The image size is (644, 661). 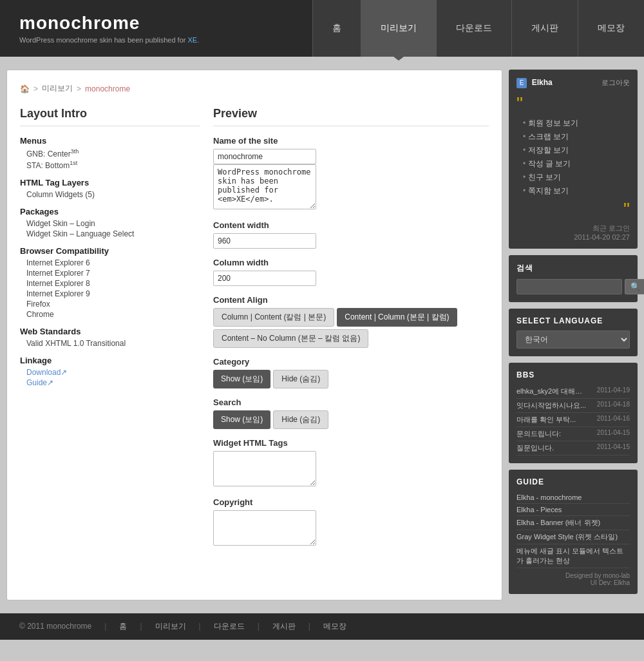 What do you see at coordinates (265, 187) in the screenshot?
I see `site-description-textarea: WordPress monochrome skin has been publi…` at bounding box center [265, 187].